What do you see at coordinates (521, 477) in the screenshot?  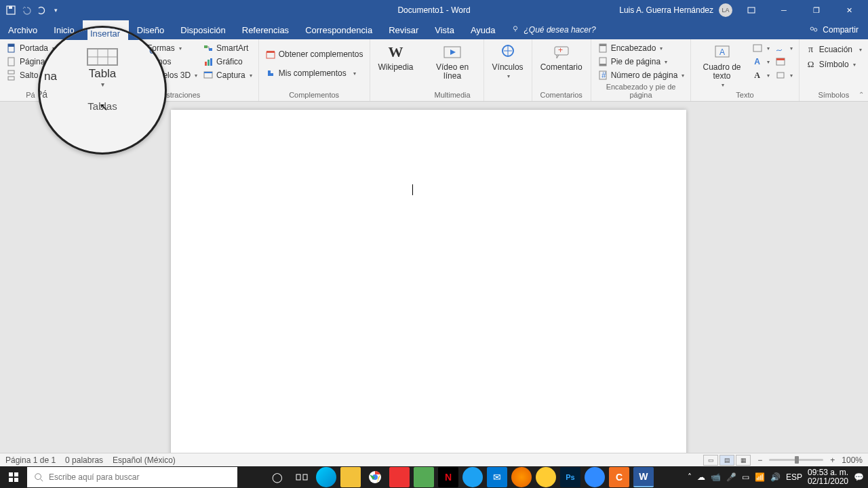 I see `firefox-icon` at bounding box center [521, 477].